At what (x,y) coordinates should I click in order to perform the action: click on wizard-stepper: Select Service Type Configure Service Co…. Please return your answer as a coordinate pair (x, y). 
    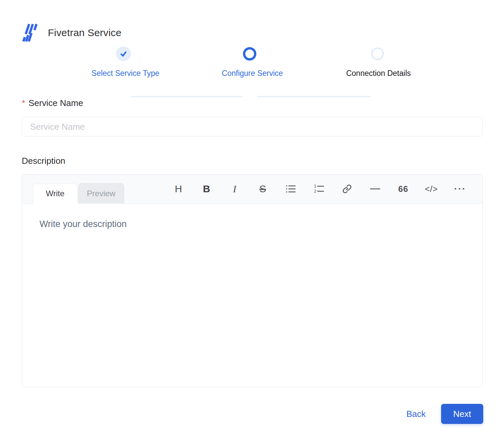
    Looking at the image, I should click on (252, 62).